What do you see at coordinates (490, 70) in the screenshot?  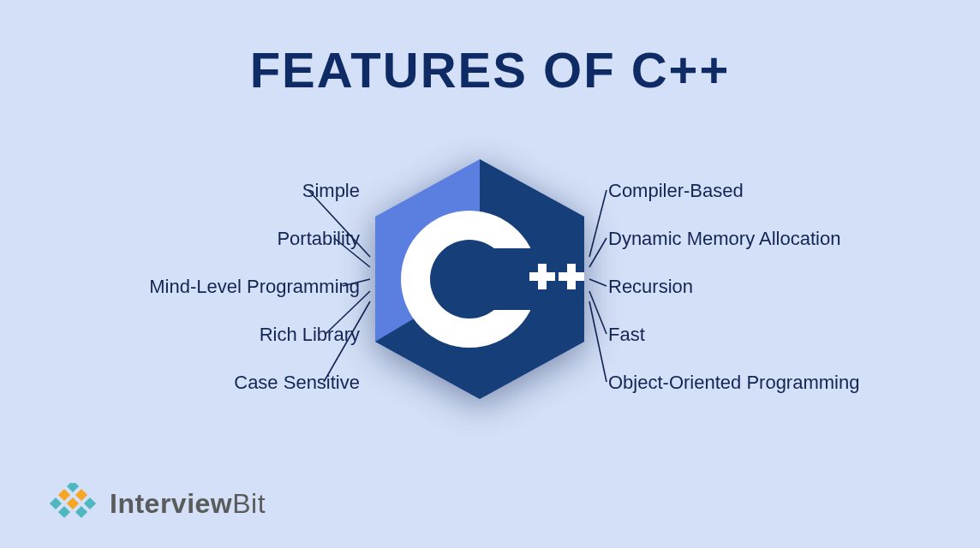 I see `diagram-title: FEATURES OF C++` at bounding box center [490, 70].